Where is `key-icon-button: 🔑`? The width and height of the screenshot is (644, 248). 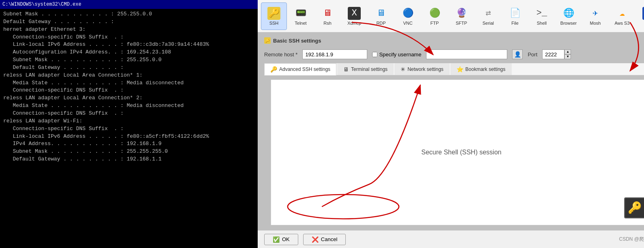 key-icon-button: 🔑 is located at coordinates (634, 208).